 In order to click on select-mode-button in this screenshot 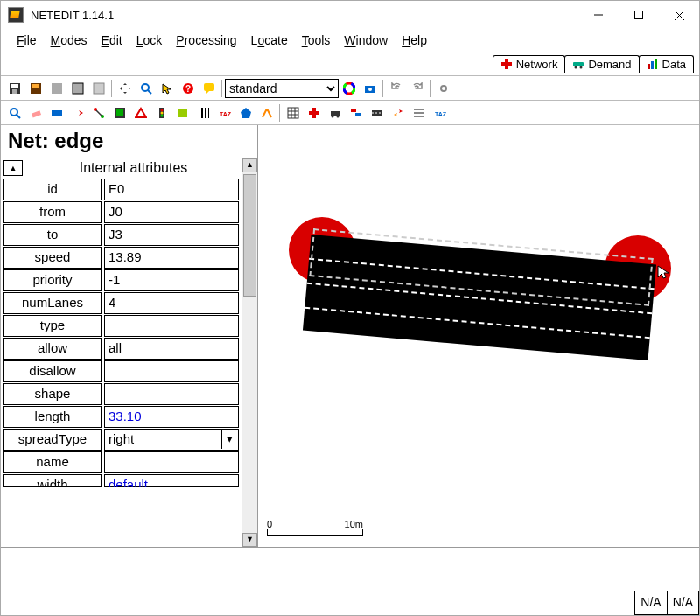, I will do `click(57, 113)`.